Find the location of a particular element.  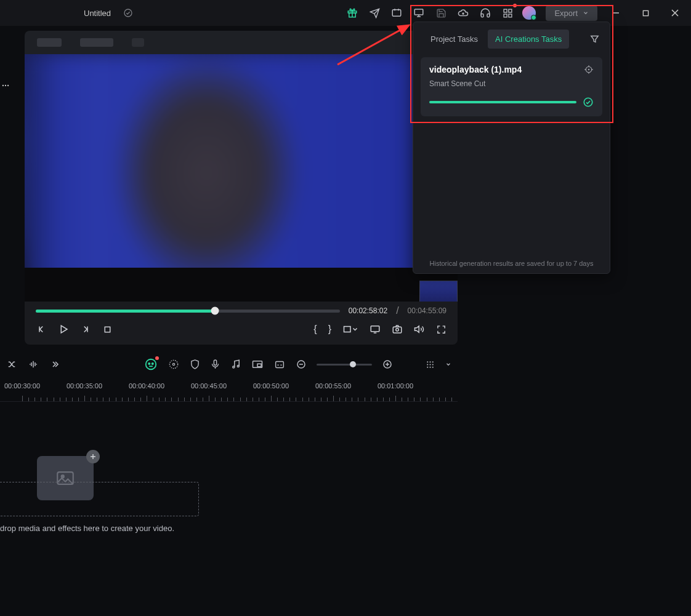

timeline-toolbar is located at coordinates (229, 364).